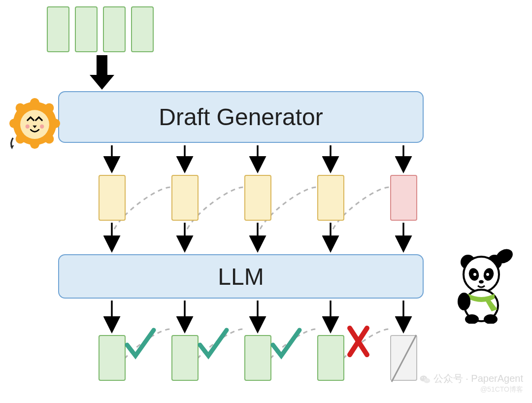 The height and width of the screenshot is (403, 532). I want to click on panda-icon, so click(484, 286).